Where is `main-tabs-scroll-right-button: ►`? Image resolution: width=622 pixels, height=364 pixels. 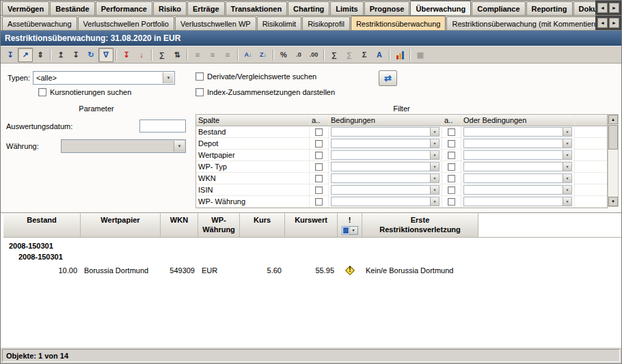
main-tabs-scroll-right-button: ► is located at coordinates (614, 8).